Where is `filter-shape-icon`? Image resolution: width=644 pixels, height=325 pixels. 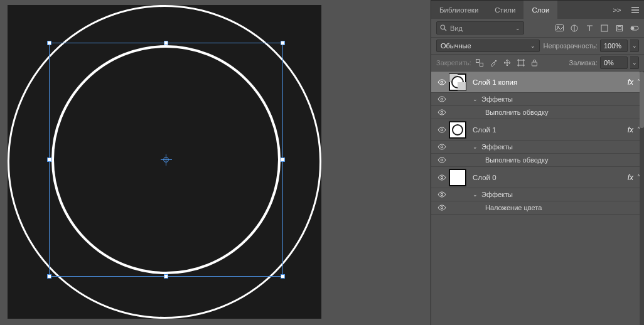 filter-shape-icon is located at coordinates (604, 28).